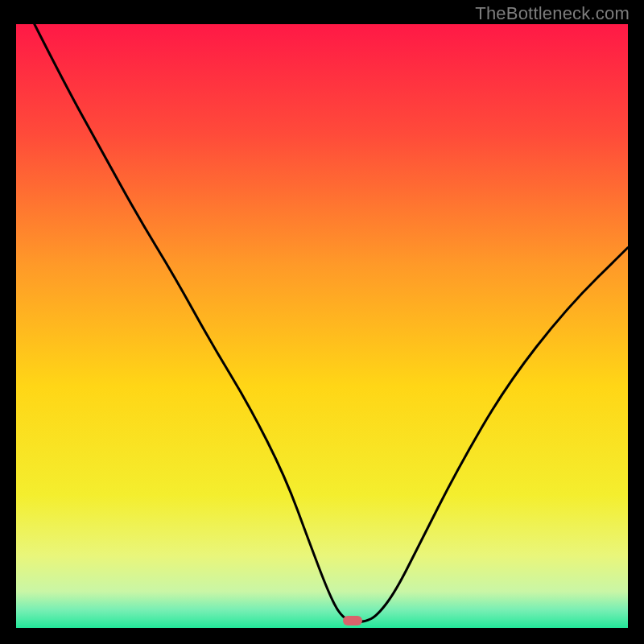 Image resolution: width=644 pixels, height=644 pixels. What do you see at coordinates (353, 621) in the screenshot?
I see `valley-marker` at bounding box center [353, 621].